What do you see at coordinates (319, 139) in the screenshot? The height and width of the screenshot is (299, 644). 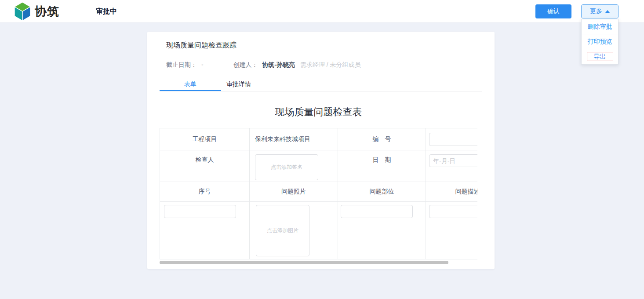 I see `table-row: 工程项目 保利未来科技城项目 编 号` at bounding box center [319, 139].